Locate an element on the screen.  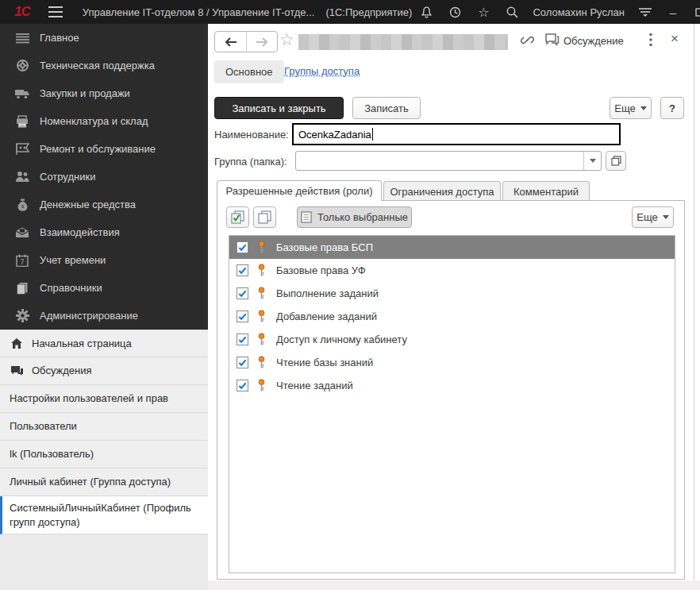
sidebar-item-nomenclature: Номенклатура и склад is located at coordinates (104, 121).